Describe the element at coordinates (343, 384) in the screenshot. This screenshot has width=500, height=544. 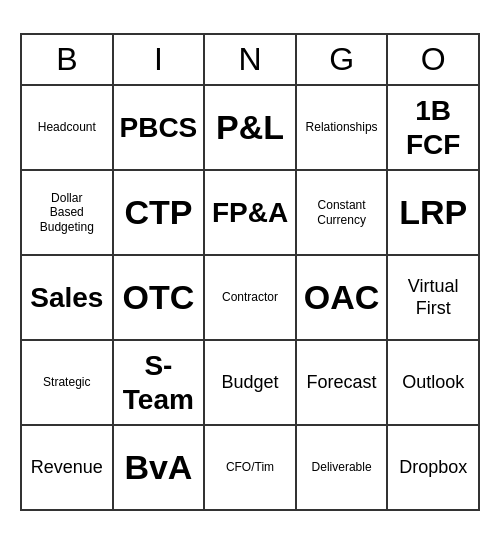
I see `cell-r3-c3: Forecast` at that location.